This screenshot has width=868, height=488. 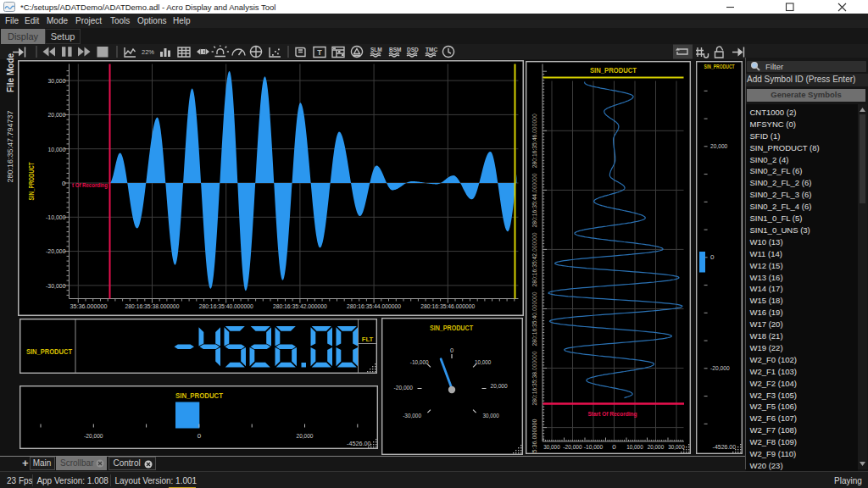 What do you see at coordinates (367, 339) in the screenshot?
I see `svg-text: FLT` at bounding box center [367, 339].